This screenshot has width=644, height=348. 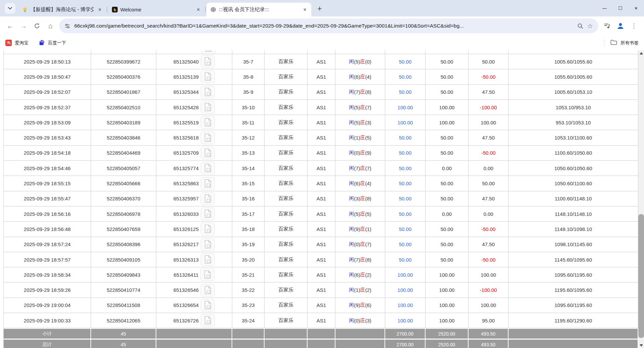 I want to click on cell-game-id: 651325428, so click(x=194, y=107).